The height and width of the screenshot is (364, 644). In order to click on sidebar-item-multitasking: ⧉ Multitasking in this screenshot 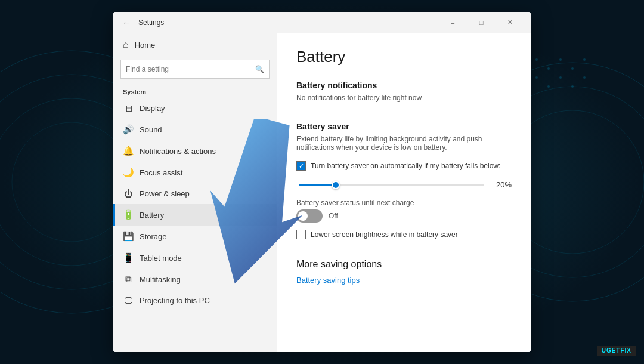, I will do `click(195, 279)`.